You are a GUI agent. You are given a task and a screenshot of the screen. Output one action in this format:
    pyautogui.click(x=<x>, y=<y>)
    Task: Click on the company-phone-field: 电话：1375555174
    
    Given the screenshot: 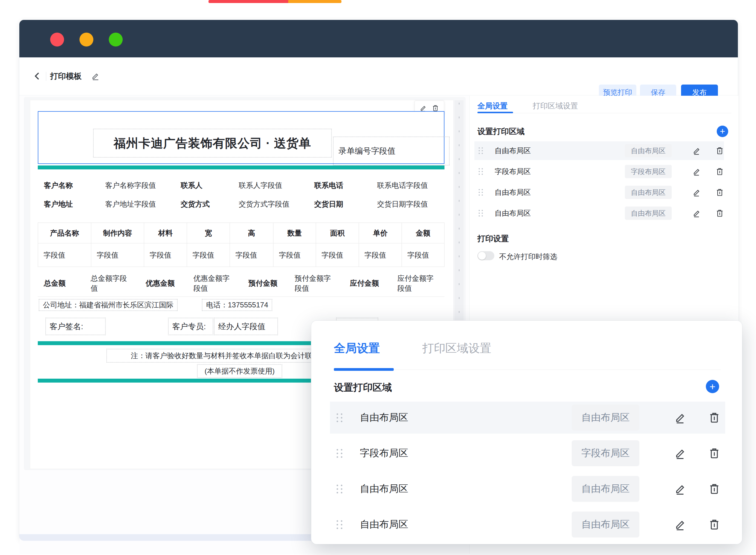 What is the action you would take?
    pyautogui.click(x=237, y=305)
    